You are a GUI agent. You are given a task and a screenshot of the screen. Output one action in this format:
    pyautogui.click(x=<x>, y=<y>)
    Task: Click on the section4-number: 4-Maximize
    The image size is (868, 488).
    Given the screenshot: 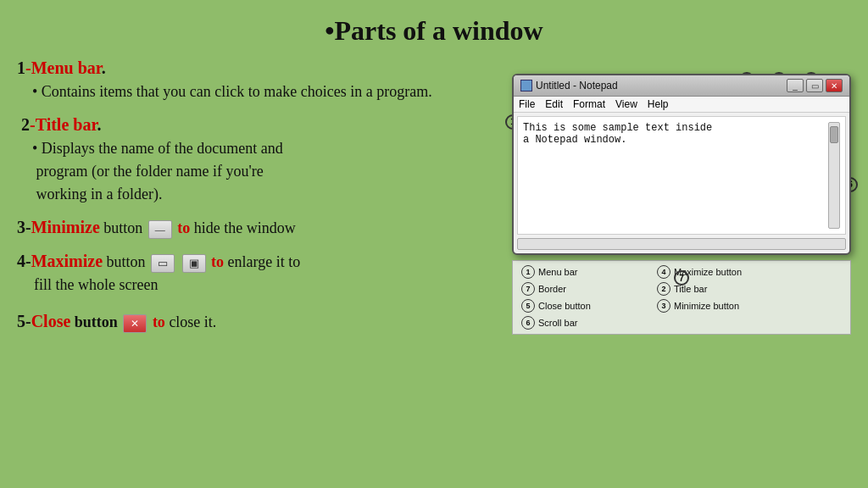 What is the action you would take?
    pyautogui.click(x=59, y=261)
    